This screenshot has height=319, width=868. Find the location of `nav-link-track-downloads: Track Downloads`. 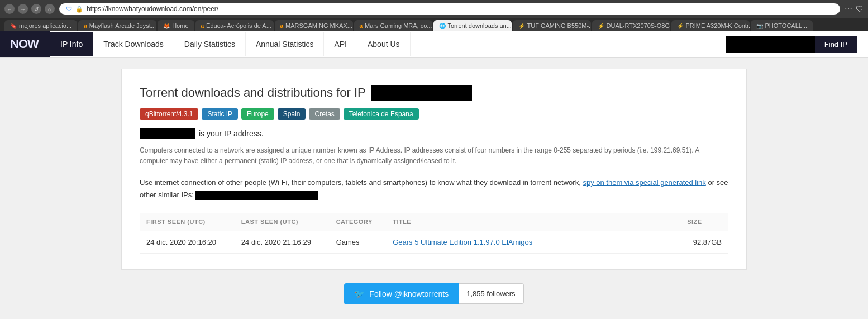

nav-link-track-downloads: Track Downloads is located at coordinates (134, 44).